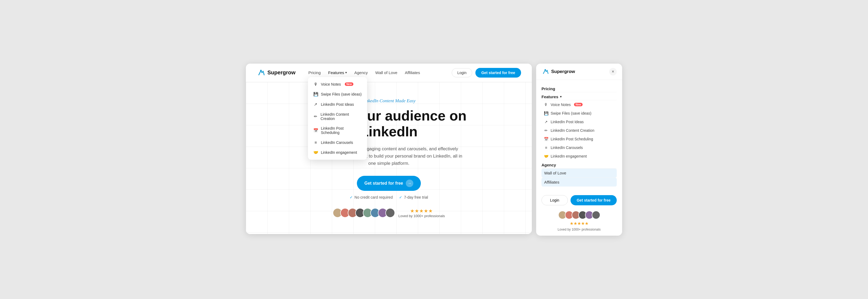  What do you see at coordinates (579, 156) in the screenshot?
I see `sidebar-sub-engagement: 🤝 LinkedIn engagement` at bounding box center [579, 156].